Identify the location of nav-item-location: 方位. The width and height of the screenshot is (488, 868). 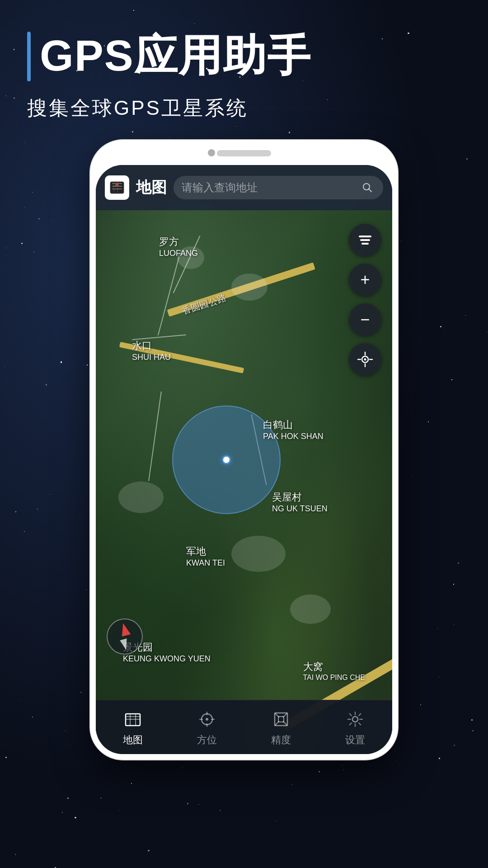
(207, 727).